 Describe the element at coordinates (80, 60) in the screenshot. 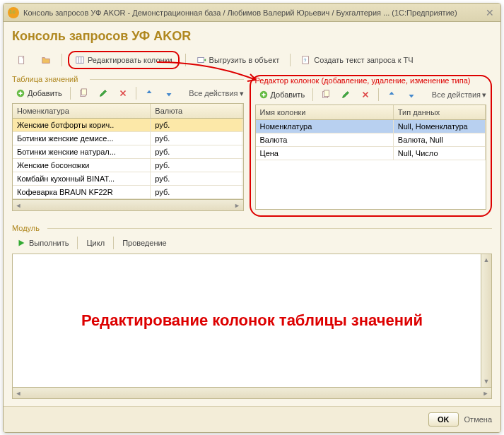

I see `columns-icon` at that location.